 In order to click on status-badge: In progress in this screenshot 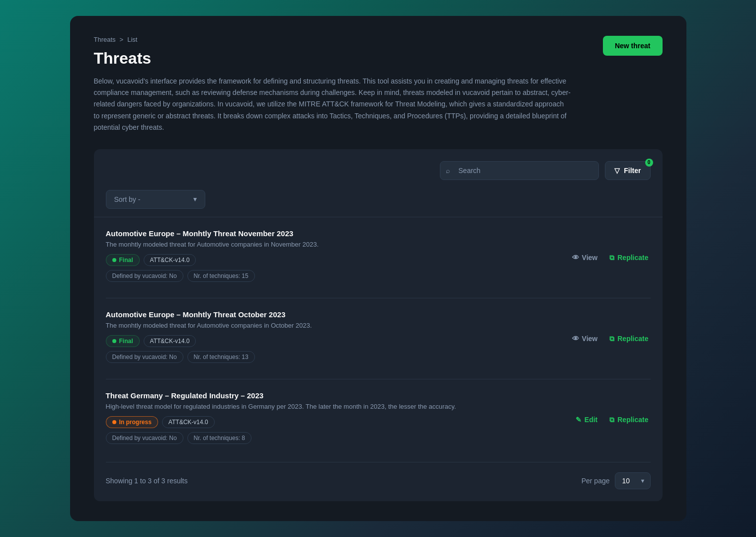, I will do `click(132, 422)`.